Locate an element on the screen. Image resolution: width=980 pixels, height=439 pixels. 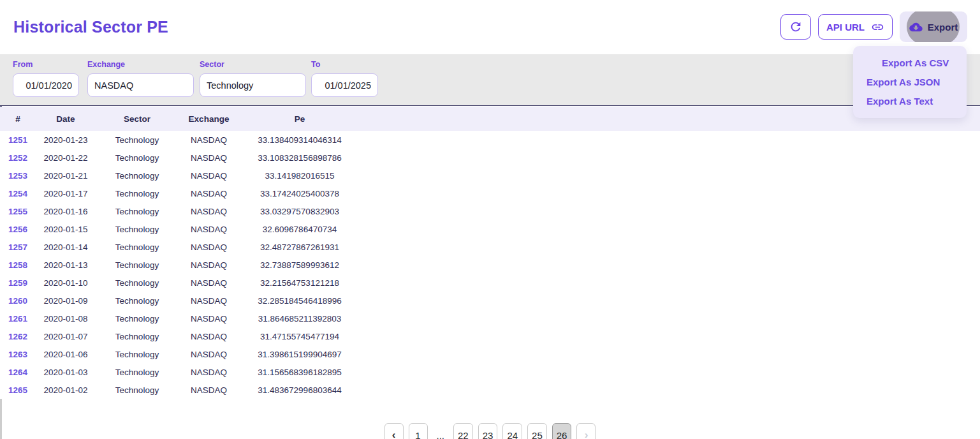
cloud-download-icon is located at coordinates (916, 27).